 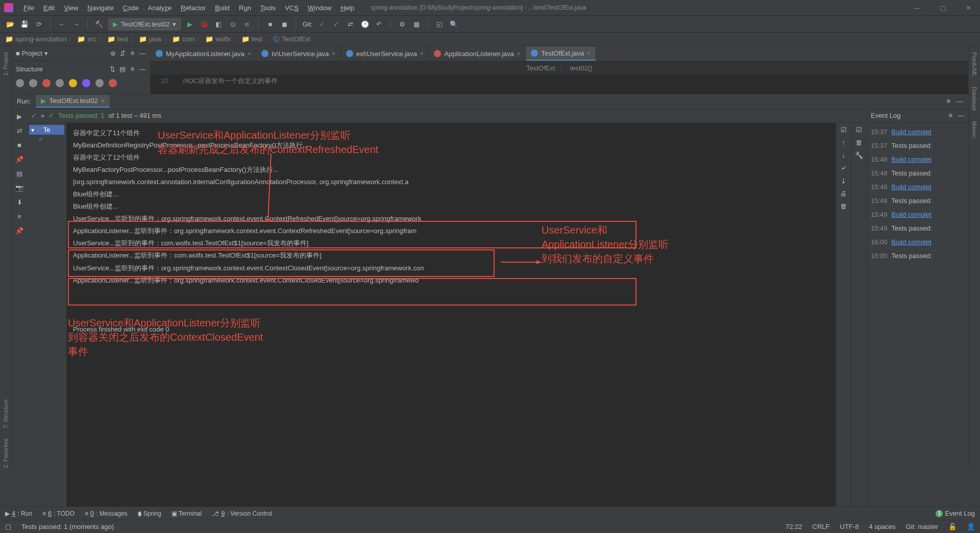 What do you see at coordinates (143, 53) in the screenshot?
I see `hide-icon: —` at bounding box center [143, 53].